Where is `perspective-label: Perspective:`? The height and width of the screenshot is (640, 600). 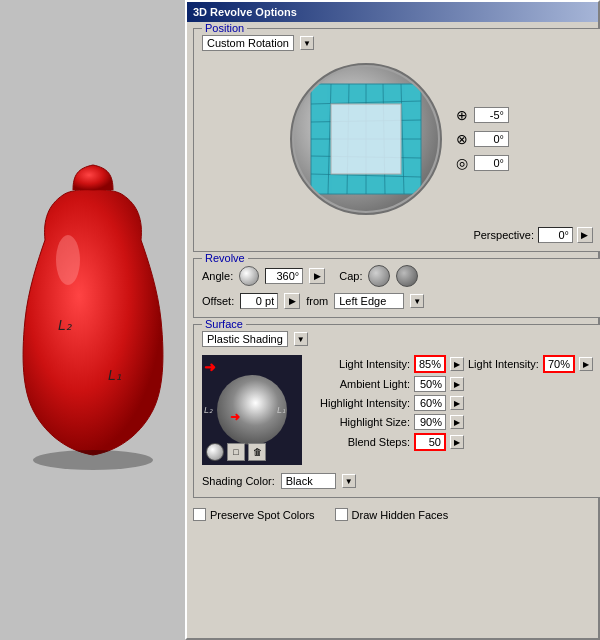 perspective-label: Perspective: is located at coordinates (504, 235).